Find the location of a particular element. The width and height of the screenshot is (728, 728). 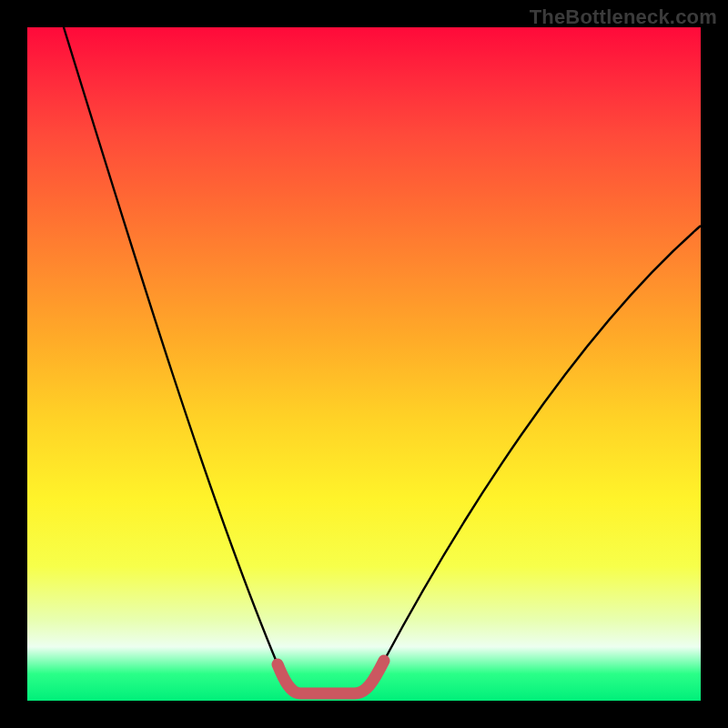

valley-highlight-segment is located at coordinates (331, 677).